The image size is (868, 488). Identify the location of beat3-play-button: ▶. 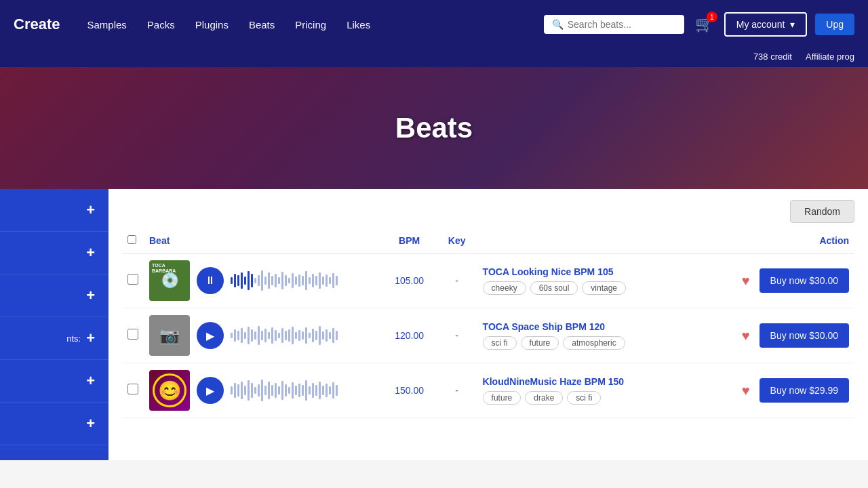
(210, 390).